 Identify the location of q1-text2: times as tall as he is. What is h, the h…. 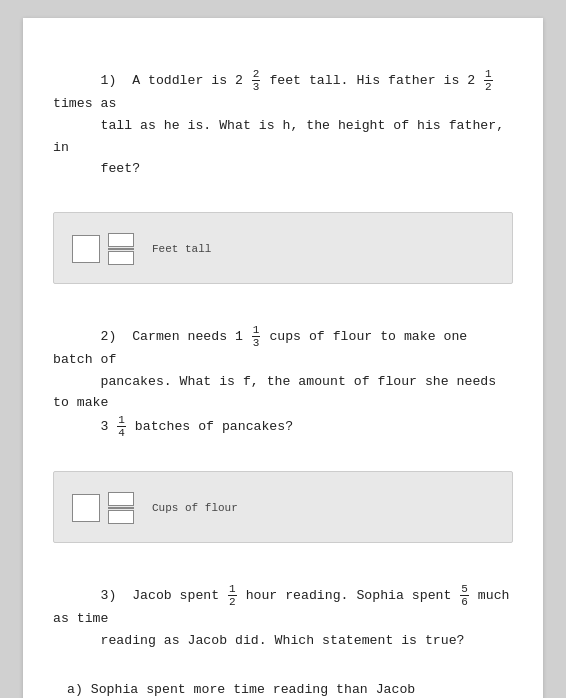
(282, 124).